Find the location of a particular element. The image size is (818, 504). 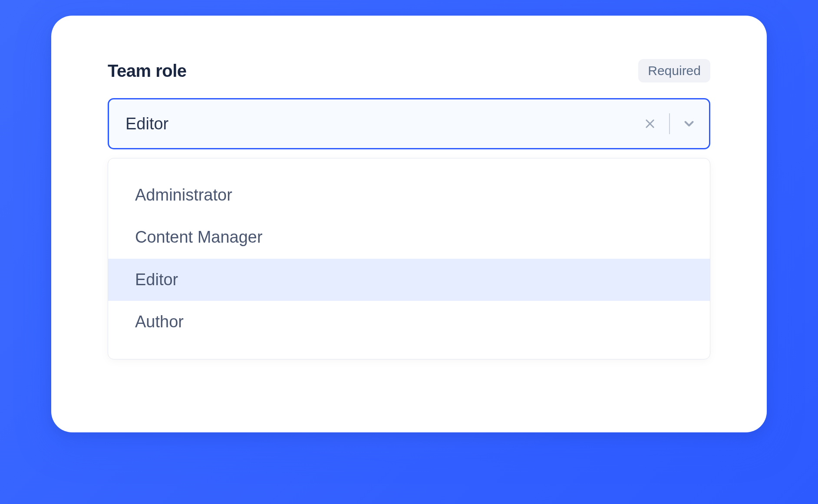

dropdown-toggle is located at coordinates (689, 124).